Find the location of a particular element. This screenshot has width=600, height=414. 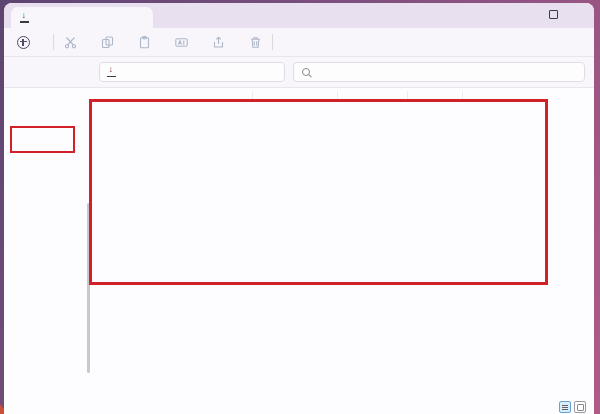

window-controls is located at coordinates (554, 16).